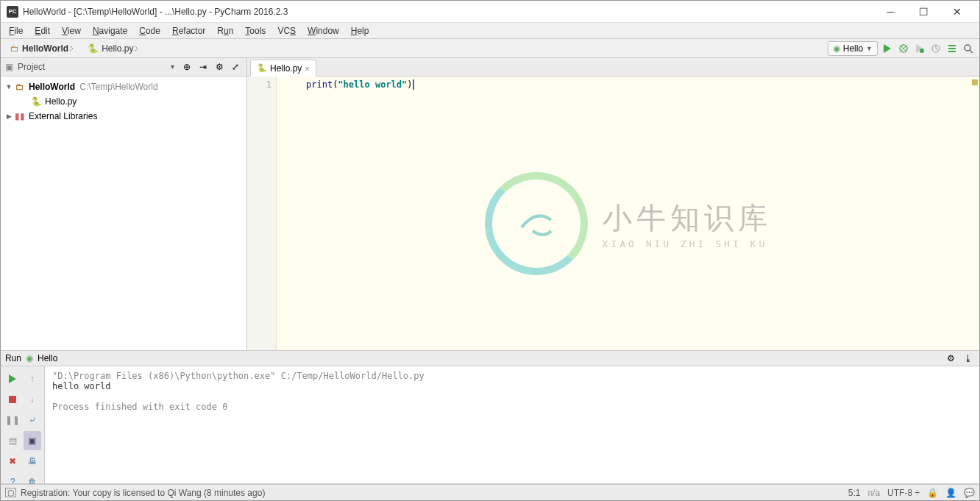 The image size is (980, 501). I want to click on project-view-icon: ▣, so click(9, 67).